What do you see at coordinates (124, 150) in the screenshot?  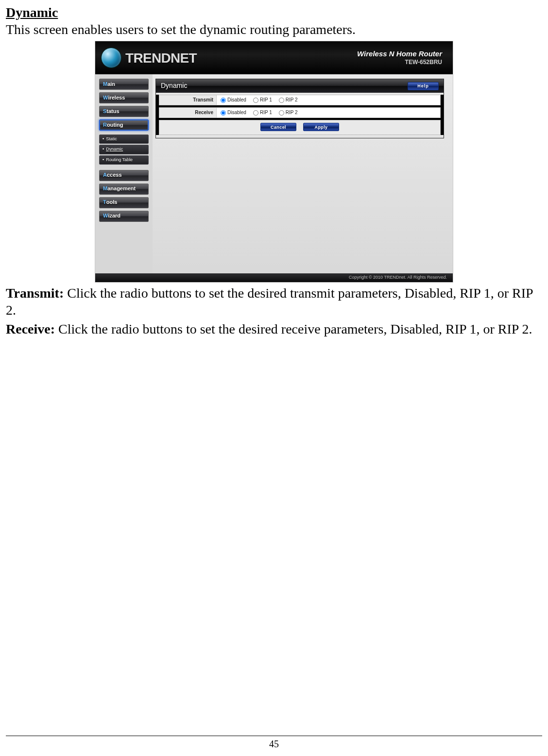 I see `subnav-dynamic: •Dynamic` at bounding box center [124, 150].